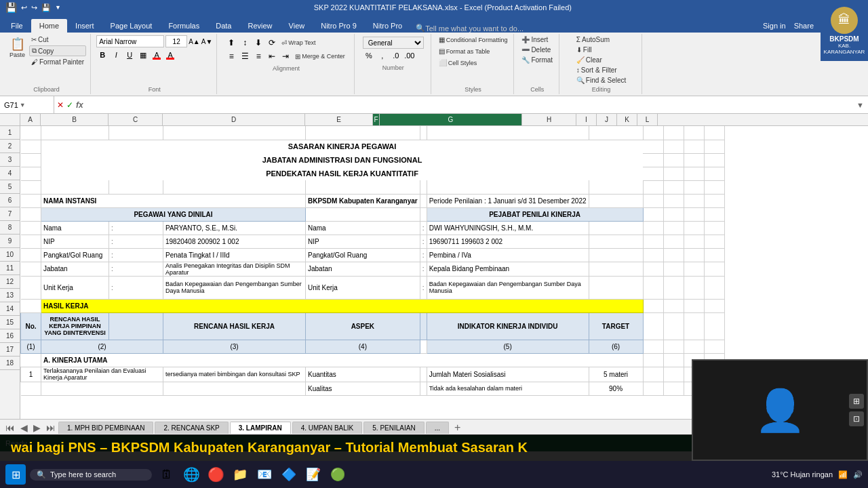  What do you see at coordinates (9, 214) in the screenshot?
I see `row-num-7: 7` at bounding box center [9, 214].